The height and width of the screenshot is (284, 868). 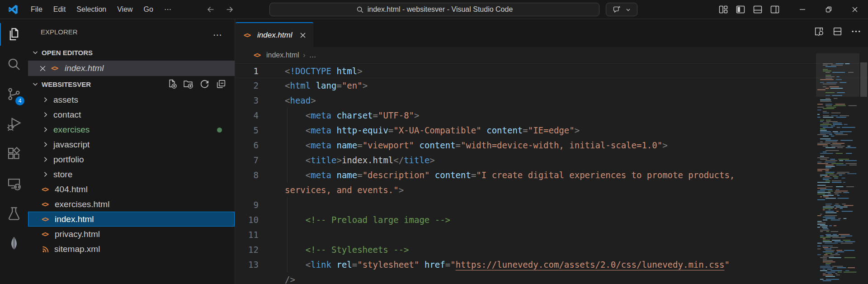 What do you see at coordinates (131, 249) in the screenshot?
I see `tree-item-sitemap-xml: sitemap.xml` at bounding box center [131, 249].